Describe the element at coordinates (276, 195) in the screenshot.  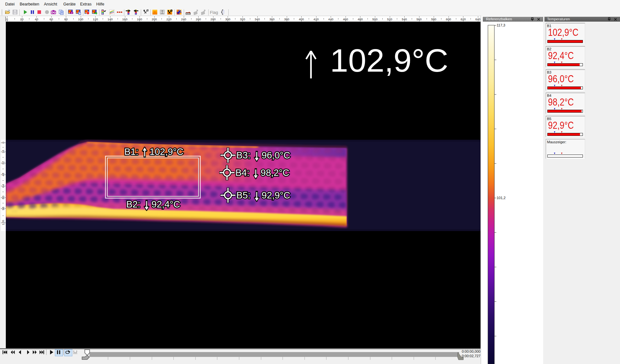
I see `svg-text: 92,9°C` at that location.